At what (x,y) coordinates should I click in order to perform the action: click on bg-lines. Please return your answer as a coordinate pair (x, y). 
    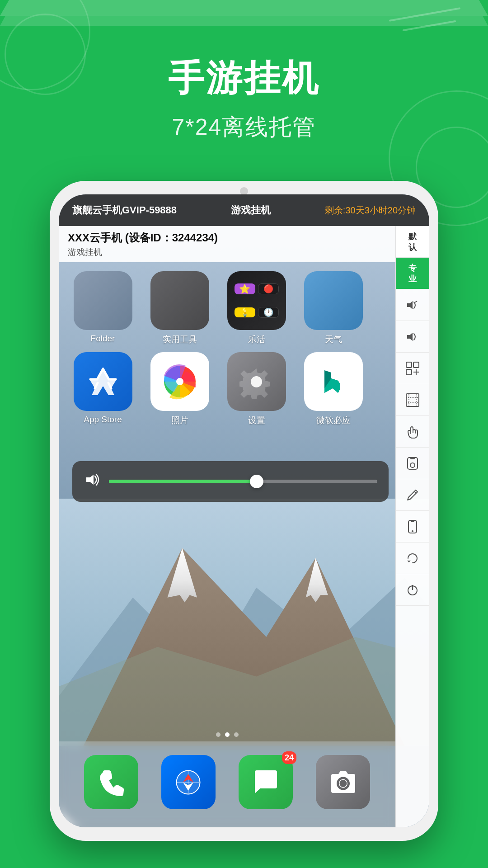
    Looking at the image, I should click on (416, 23).